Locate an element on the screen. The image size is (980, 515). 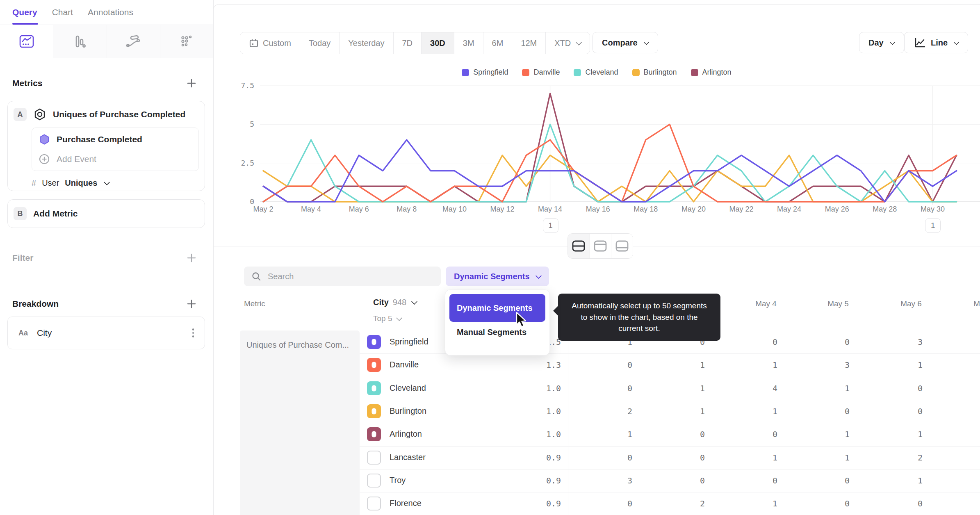
svg-text: 7.5 is located at coordinates (248, 85).